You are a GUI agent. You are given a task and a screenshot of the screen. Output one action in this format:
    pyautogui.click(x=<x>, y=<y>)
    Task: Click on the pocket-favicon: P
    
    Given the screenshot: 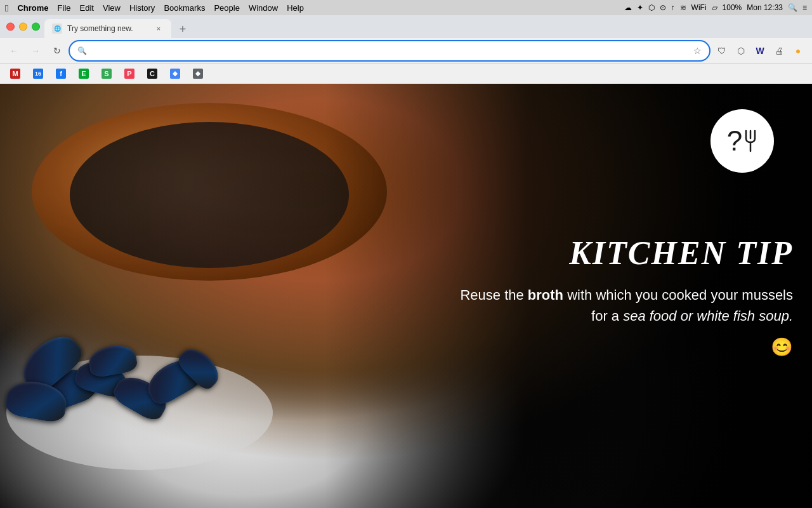 What is the action you would take?
    pyautogui.click(x=129, y=74)
    